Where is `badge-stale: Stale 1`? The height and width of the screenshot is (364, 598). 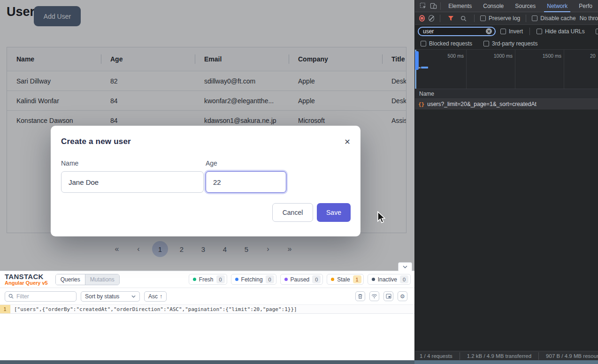
badge-stale: Stale 1 is located at coordinates (345, 280).